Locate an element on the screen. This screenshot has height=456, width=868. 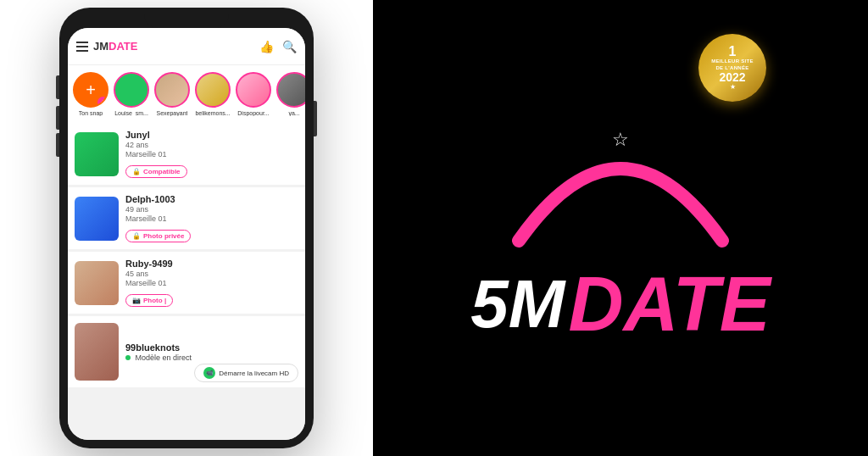
user-info-delph: Delph-1003 49 ans Marseille 01 🔒 Photo p… is located at coordinates (212, 219).